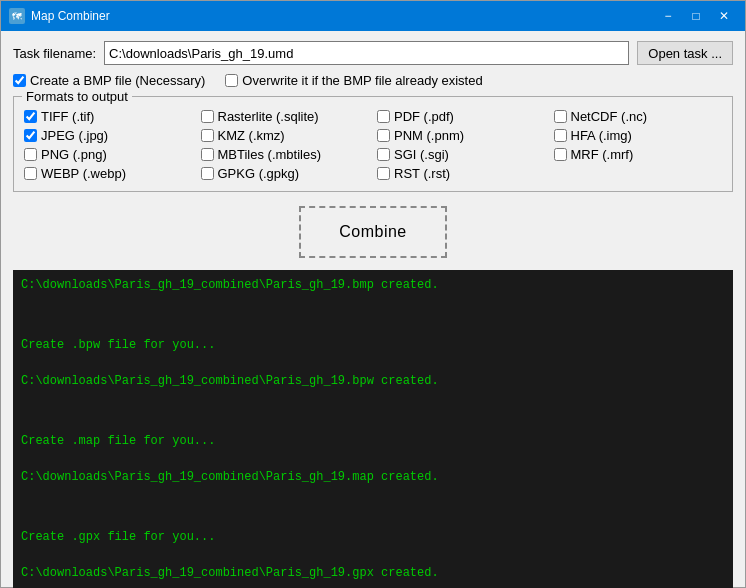 The width and height of the screenshot is (746, 588). Describe the element at coordinates (68, 116) in the screenshot. I see `format-label-0: TIFF (.tif)` at that location.